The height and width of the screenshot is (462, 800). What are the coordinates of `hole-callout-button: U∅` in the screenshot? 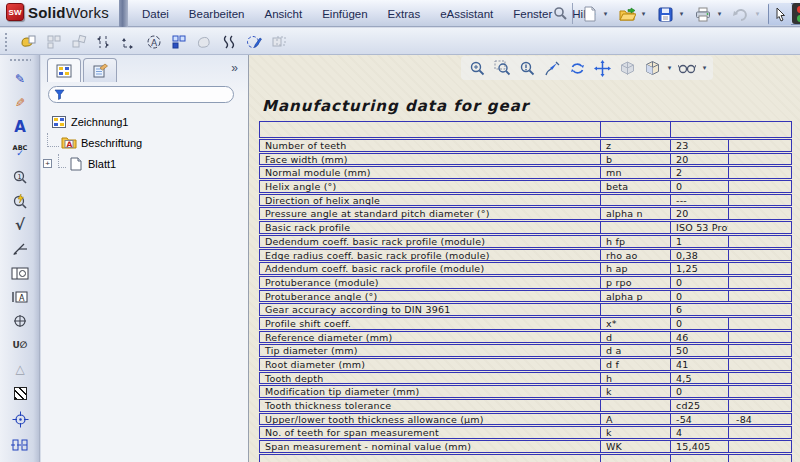 It's located at (20, 345).